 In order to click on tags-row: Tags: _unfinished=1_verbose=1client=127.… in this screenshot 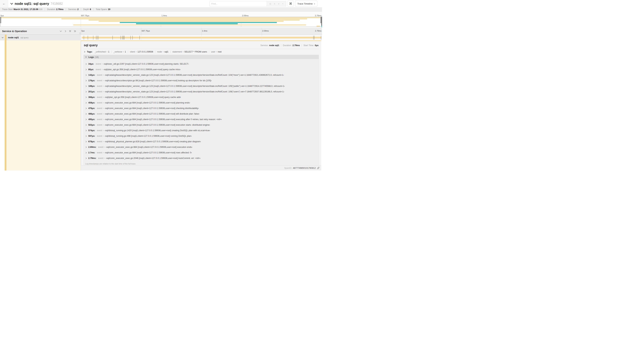, I will do `click(201, 52)`.